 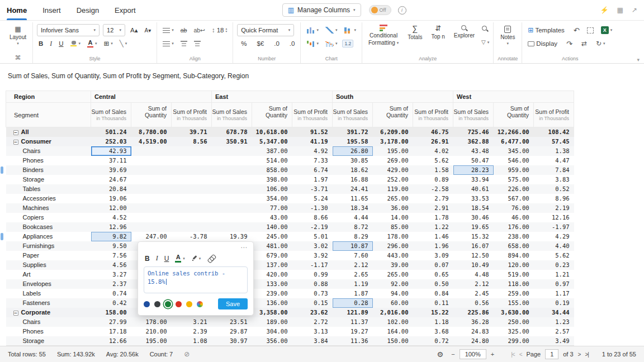 I want to click on save-button: Save, so click(x=233, y=304).